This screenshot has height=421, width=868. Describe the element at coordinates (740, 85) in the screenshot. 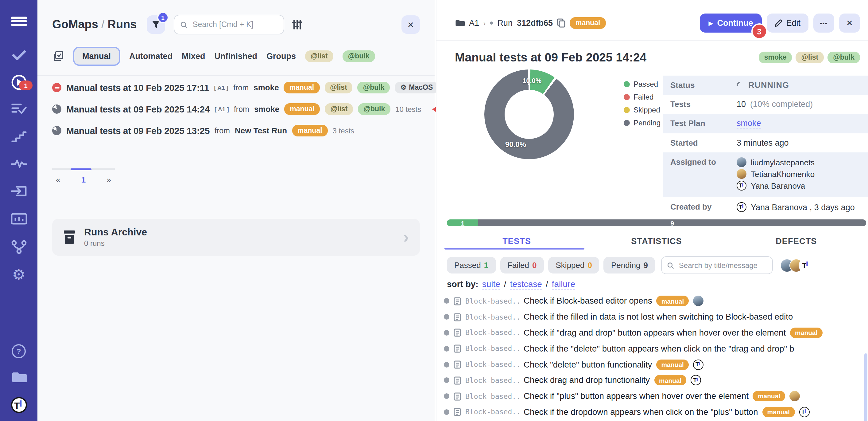

I see `spinner-icon` at that location.